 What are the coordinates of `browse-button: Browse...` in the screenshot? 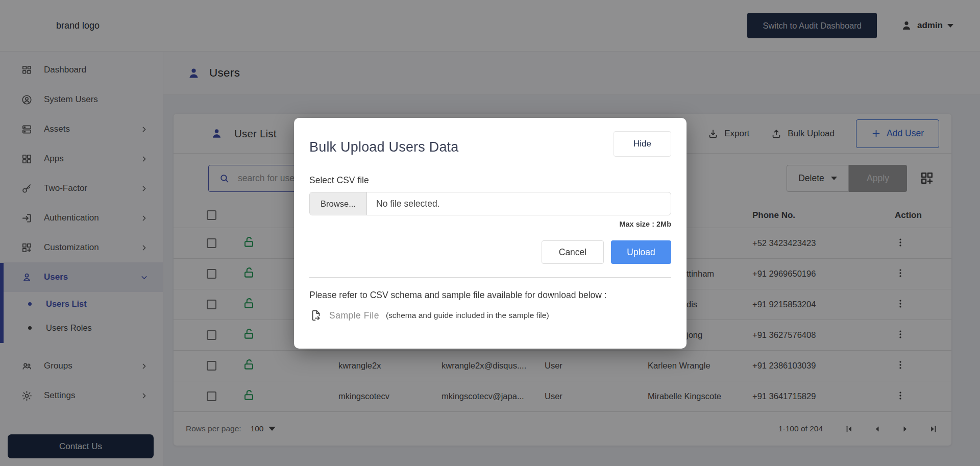 It's located at (338, 204).